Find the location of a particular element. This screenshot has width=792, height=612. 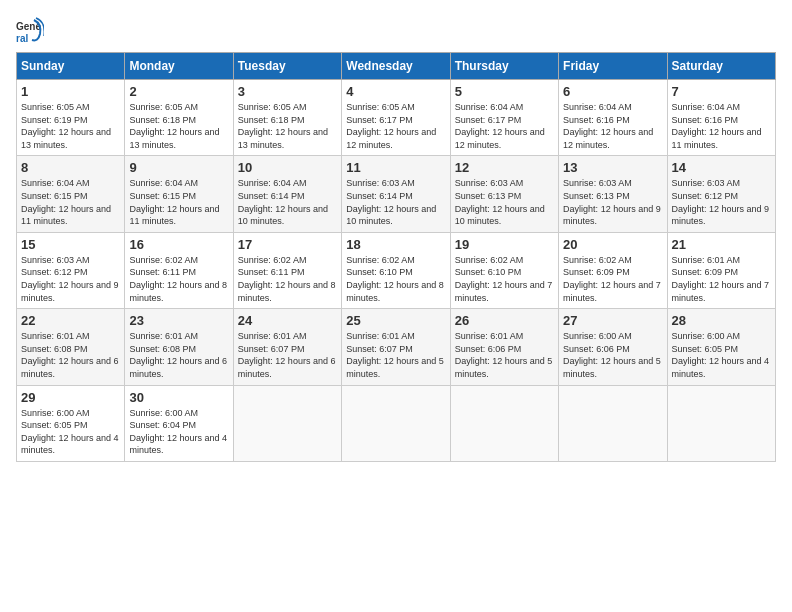

day-number: 8 is located at coordinates (70, 168).